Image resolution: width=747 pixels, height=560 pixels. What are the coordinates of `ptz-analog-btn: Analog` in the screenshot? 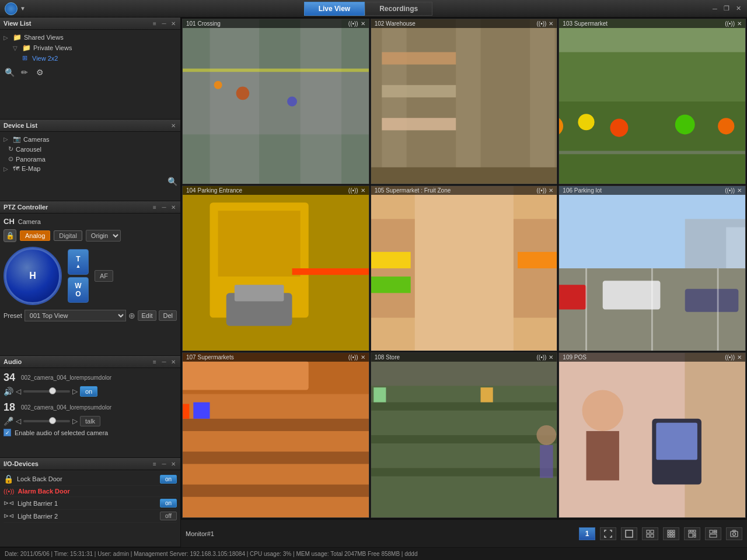 It's located at (35, 236).